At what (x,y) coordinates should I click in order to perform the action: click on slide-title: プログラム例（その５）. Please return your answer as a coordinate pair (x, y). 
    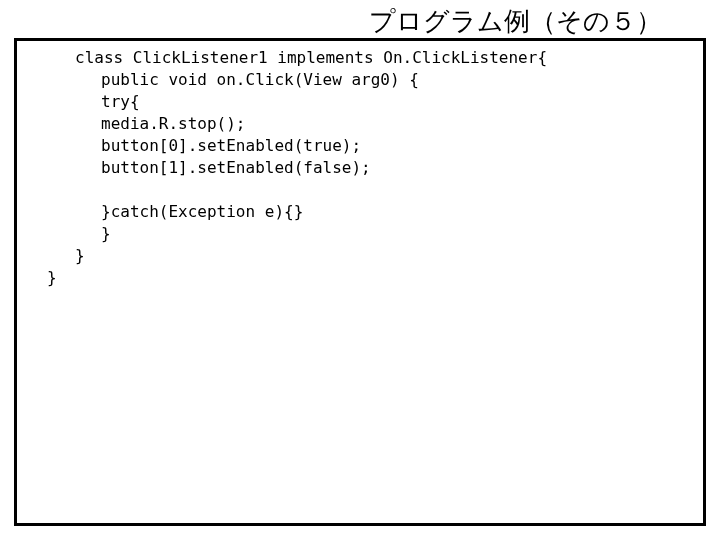
    Looking at the image, I should click on (516, 22).